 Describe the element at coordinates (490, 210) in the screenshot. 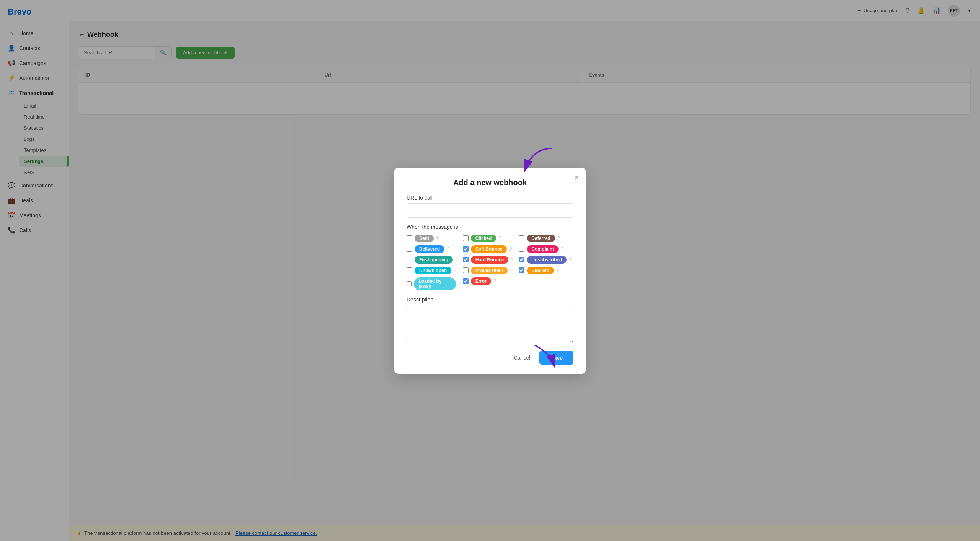

I see `url-input` at that location.